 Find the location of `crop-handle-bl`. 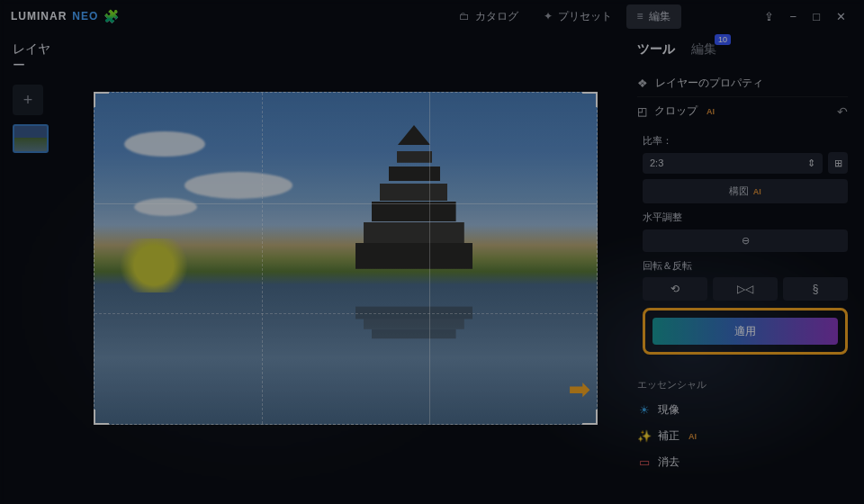

crop-handle-bl is located at coordinates (101, 418).